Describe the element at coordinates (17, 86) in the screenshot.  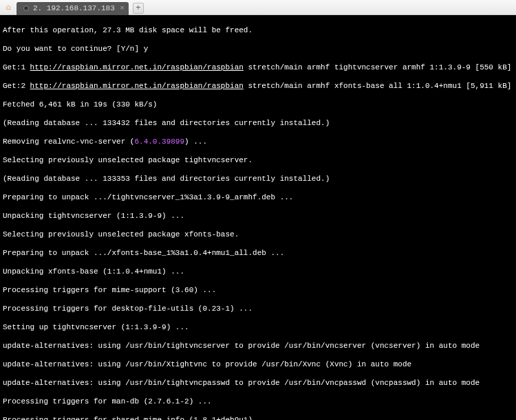
I see `text: Get:2` at that location.